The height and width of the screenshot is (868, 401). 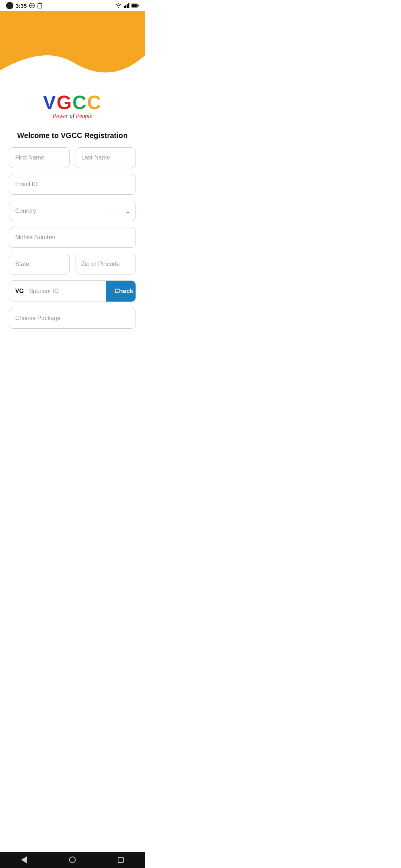 I want to click on first-name-input, so click(x=39, y=158).